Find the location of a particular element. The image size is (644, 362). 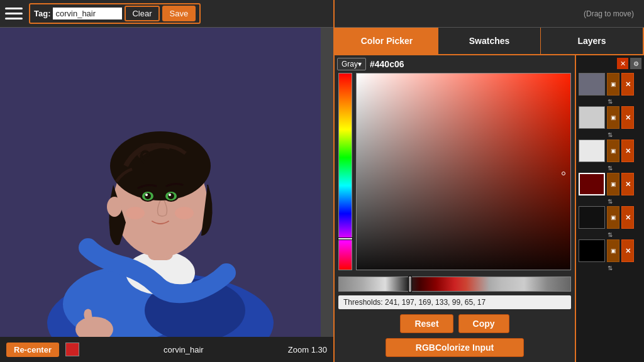

swatch-remove-3: ✕ is located at coordinates (628, 151).